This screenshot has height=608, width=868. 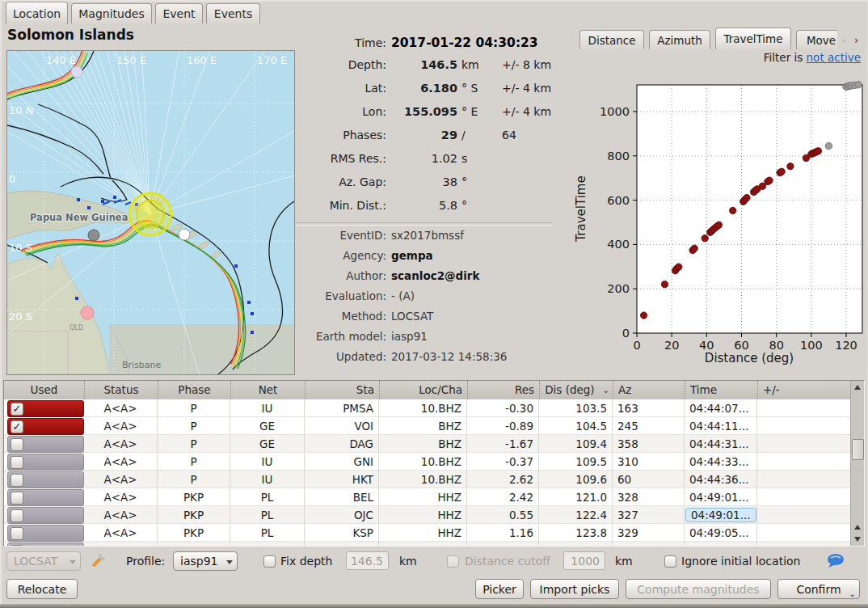 What do you see at coordinates (618, 289) in the screenshot?
I see `svg-text: 200` at bounding box center [618, 289].